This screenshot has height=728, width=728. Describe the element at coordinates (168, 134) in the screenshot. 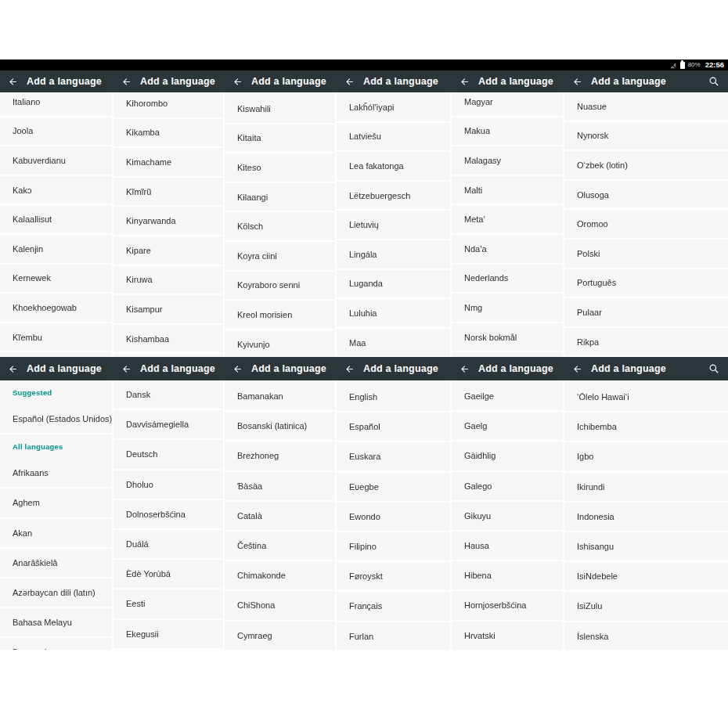

I see `language-item: Kikamba` at that location.